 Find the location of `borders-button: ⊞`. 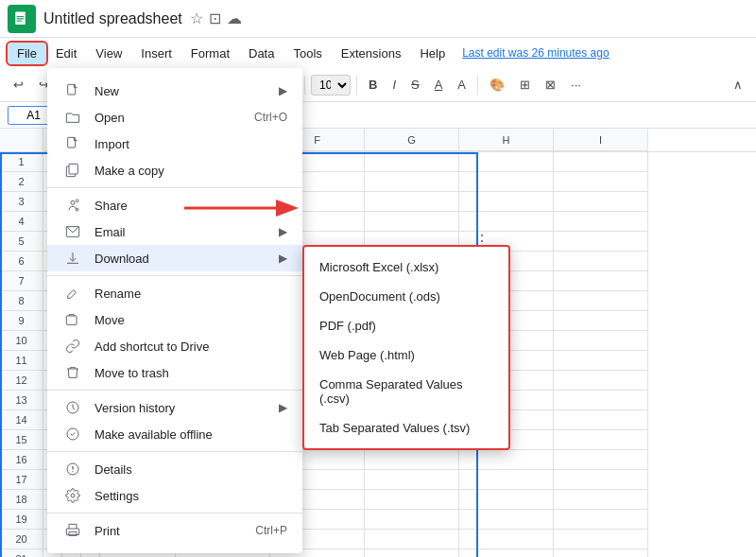

borders-button: ⊞ is located at coordinates (525, 85).